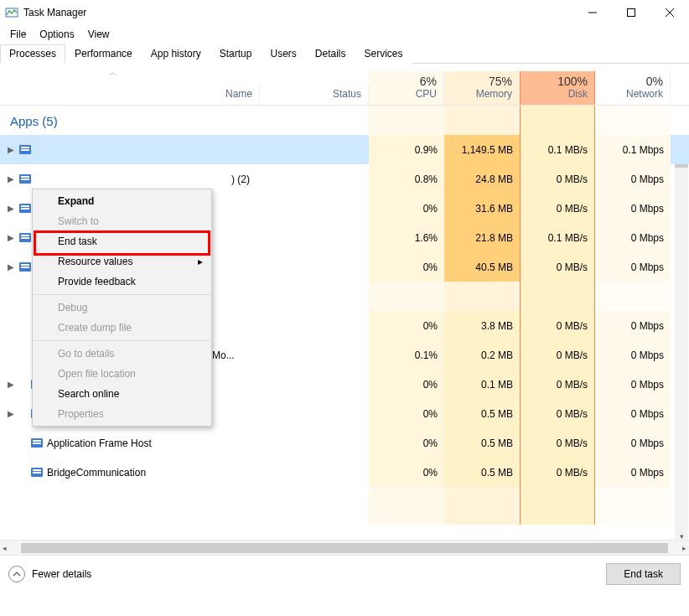  I want to click on close-button, so click(670, 13).